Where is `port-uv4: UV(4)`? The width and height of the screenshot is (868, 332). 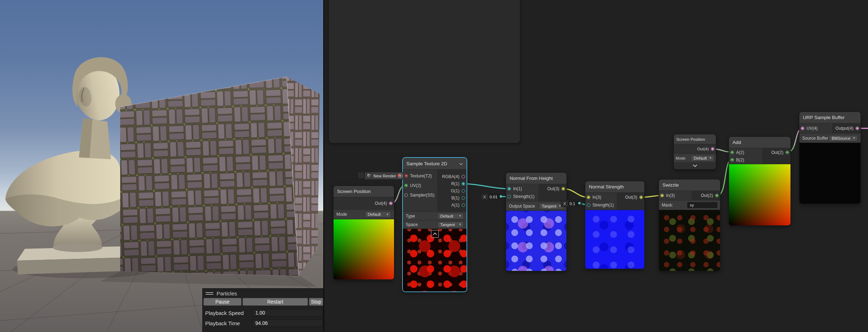
port-uv4: UV(4) is located at coordinates (816, 128).